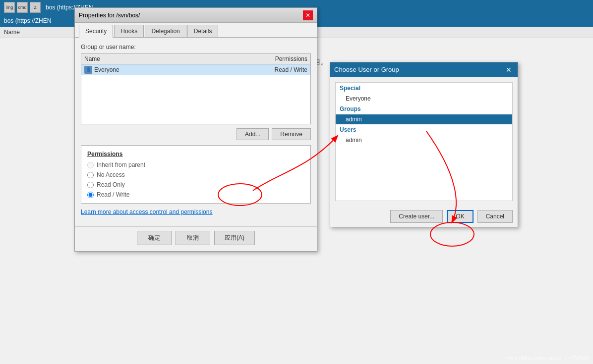 Image resolution: width=593 pixels, height=364 pixels. What do you see at coordinates (196, 239) in the screenshot?
I see `properties-bottom-buttons: 确定 取消 应用(A)` at bounding box center [196, 239].